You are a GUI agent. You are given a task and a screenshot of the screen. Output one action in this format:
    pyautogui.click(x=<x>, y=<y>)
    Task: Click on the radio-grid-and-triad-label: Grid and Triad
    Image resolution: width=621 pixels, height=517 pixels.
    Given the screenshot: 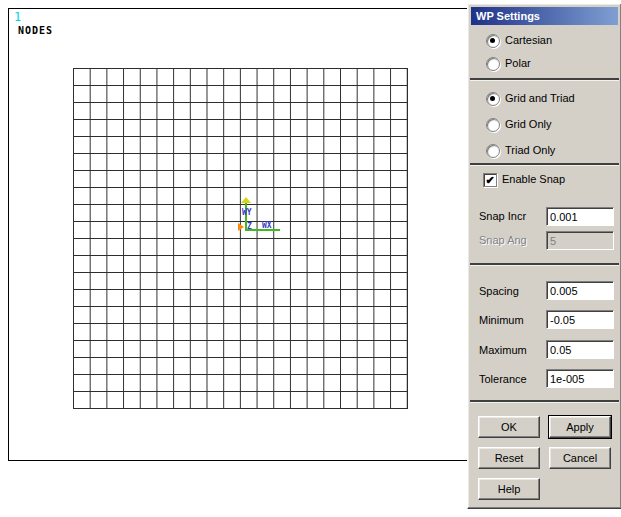 What is the action you would take?
    pyautogui.click(x=540, y=98)
    